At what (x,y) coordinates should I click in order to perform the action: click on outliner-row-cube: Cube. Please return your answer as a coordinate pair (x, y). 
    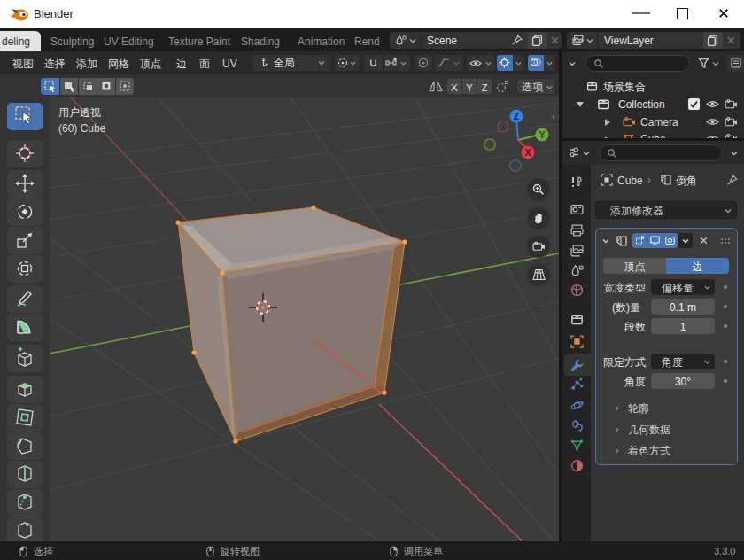
    Looking at the image, I should click on (654, 135).